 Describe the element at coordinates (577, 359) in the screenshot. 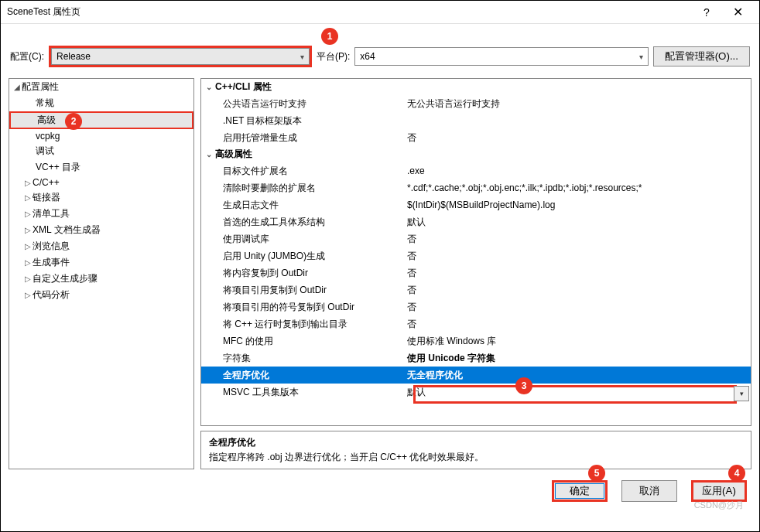

I see `property-value: 使用 Unicode 字符集` at that location.